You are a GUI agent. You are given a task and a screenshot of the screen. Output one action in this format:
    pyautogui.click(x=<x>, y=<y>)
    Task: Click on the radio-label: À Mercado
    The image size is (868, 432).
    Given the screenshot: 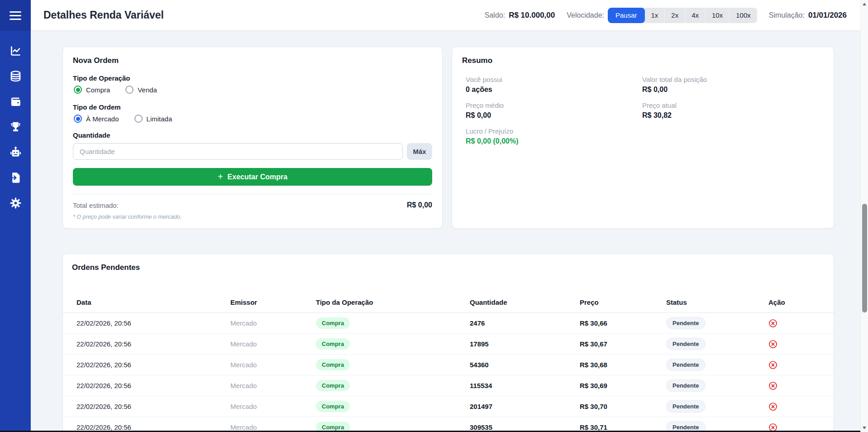 What is the action you would take?
    pyautogui.click(x=102, y=119)
    